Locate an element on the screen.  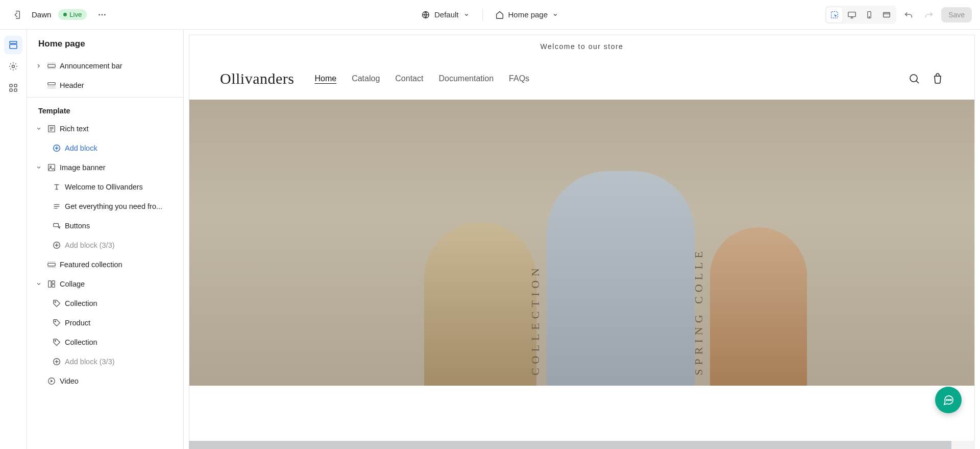
section-label: Video is located at coordinates (119, 381).